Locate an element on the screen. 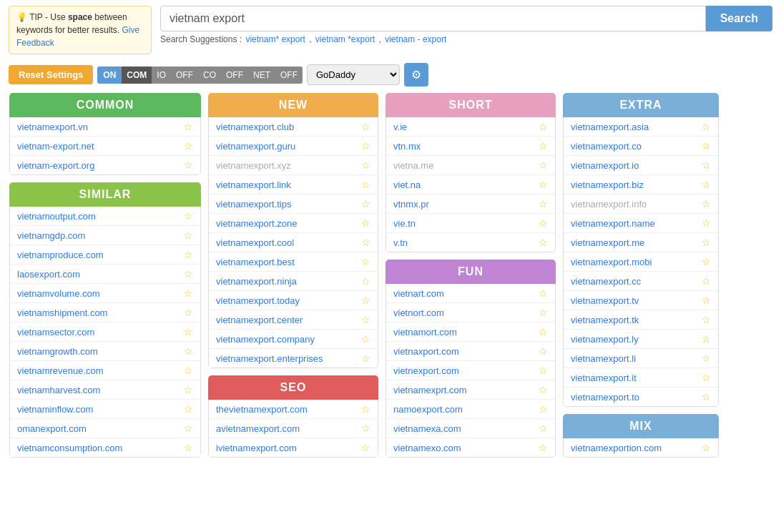  domain-link: vietnamexportion.com is located at coordinates (617, 448).